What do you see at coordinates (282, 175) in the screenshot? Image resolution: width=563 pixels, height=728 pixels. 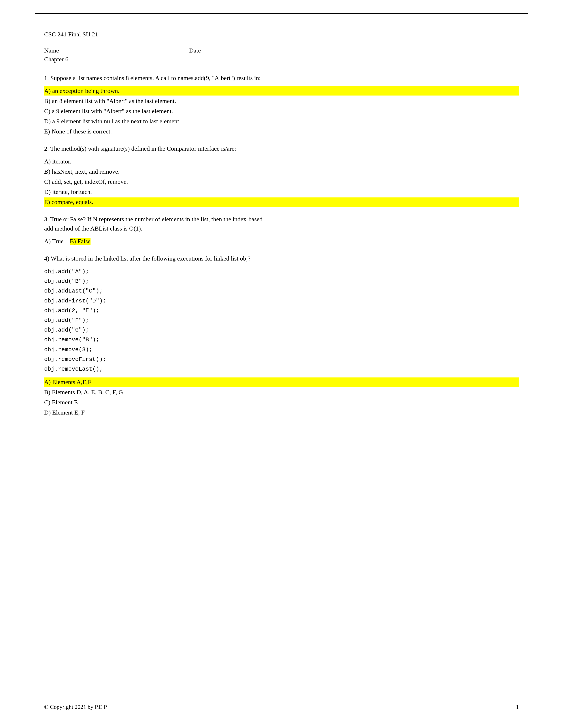 I see `question-2: 2. The method(s) with signature(s) defin…` at bounding box center [282, 175].